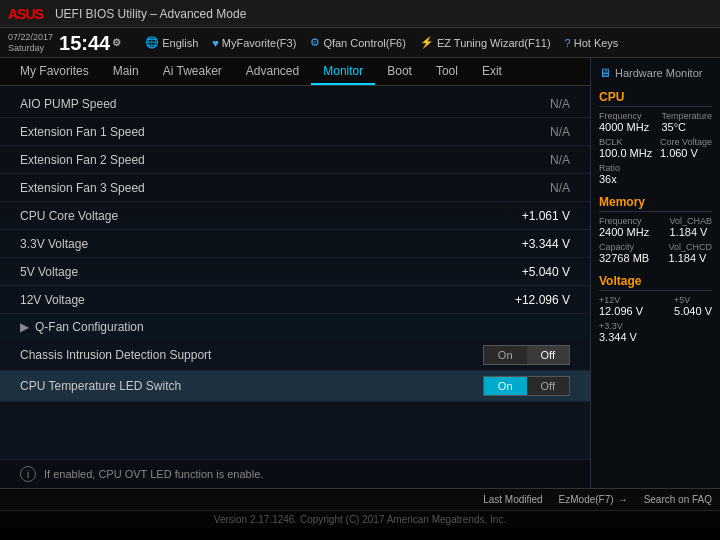 The image size is (720, 540). Describe the element at coordinates (592, 42) in the screenshot. I see `hot-keys-btn: ? Hot Keys` at that location.